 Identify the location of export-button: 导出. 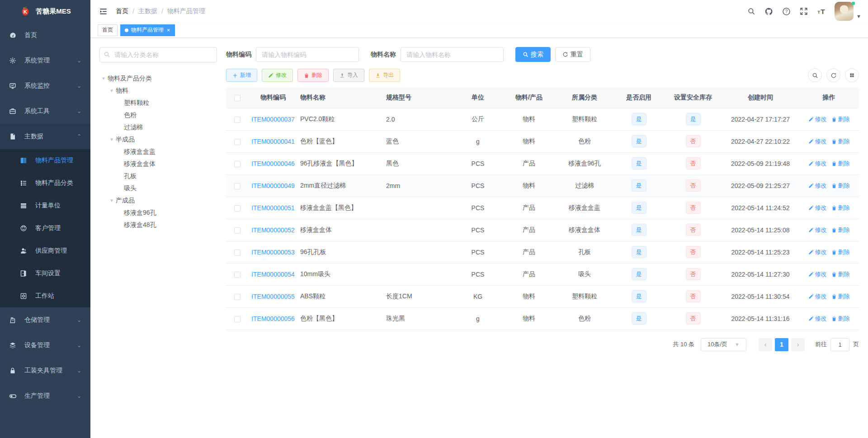
(384, 75).